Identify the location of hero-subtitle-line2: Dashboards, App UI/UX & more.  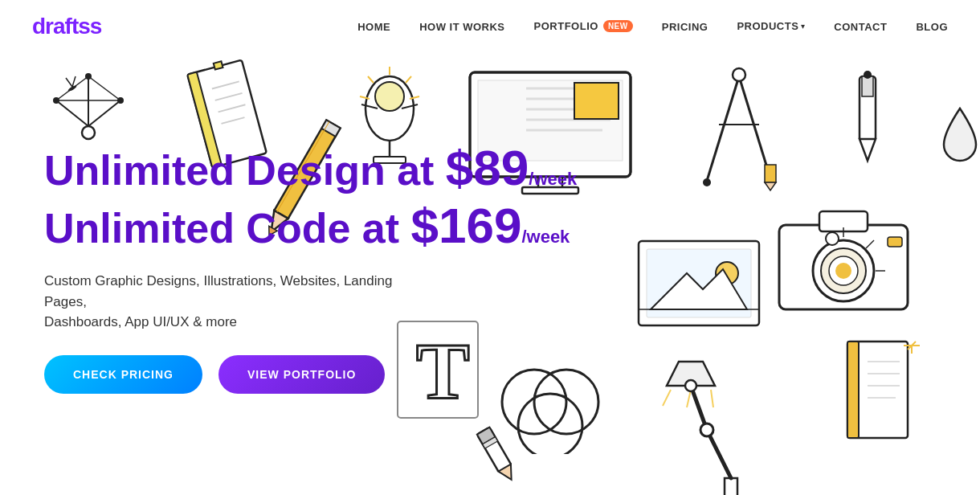
(141, 321).